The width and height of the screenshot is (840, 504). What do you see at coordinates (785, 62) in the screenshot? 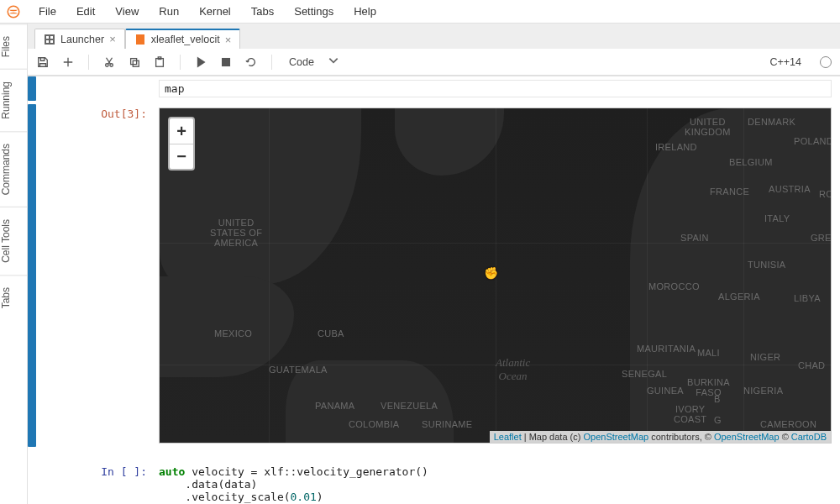
I see `kernel-name: C++14` at bounding box center [785, 62].